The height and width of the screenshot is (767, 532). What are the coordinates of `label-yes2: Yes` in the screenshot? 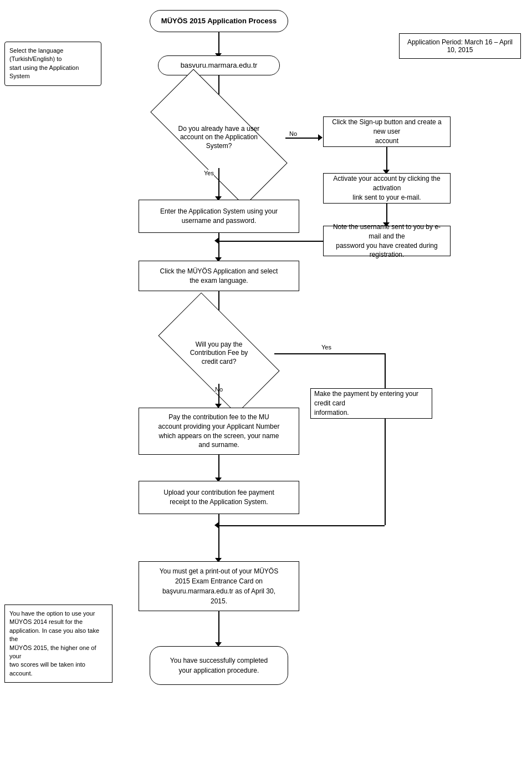 It's located at (326, 347).